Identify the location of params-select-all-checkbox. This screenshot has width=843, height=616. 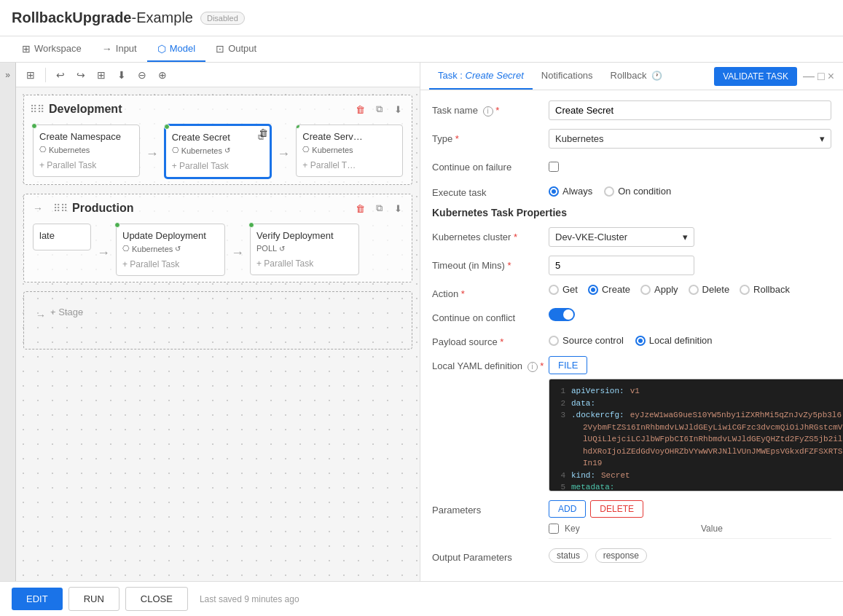
(554, 529).